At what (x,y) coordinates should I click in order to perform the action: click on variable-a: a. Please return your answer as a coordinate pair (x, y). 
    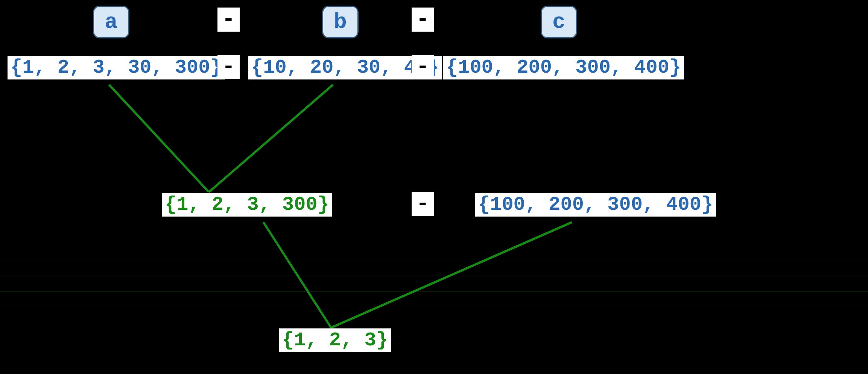
    Looking at the image, I should click on (111, 22).